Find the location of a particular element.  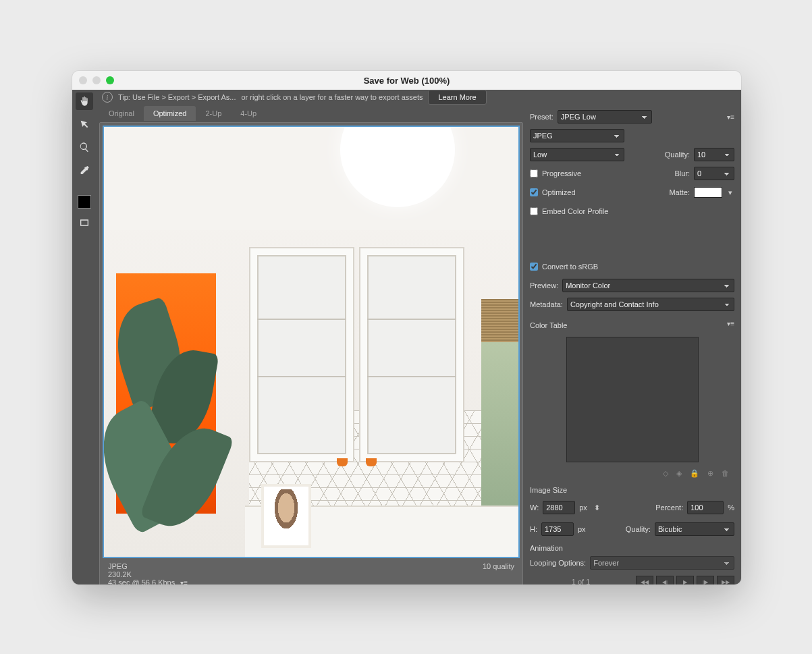

hand-tool is located at coordinates (84, 101).